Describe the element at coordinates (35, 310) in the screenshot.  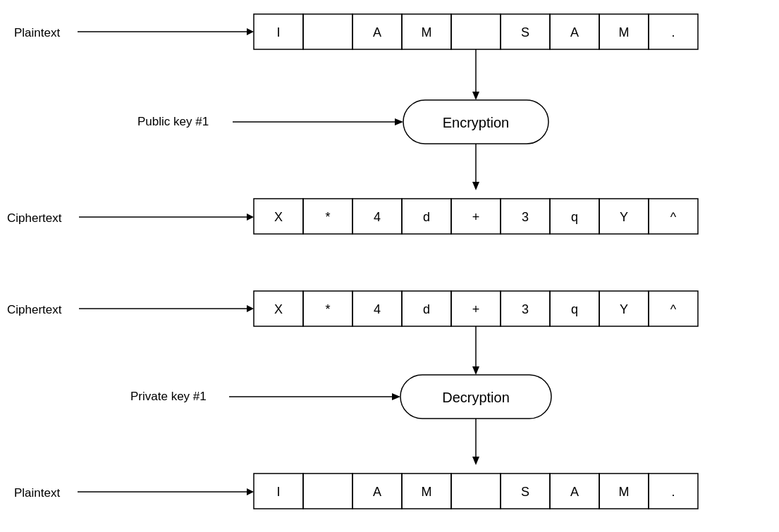
I see `ciphertext-label-bottom: Ciphertext` at that location.